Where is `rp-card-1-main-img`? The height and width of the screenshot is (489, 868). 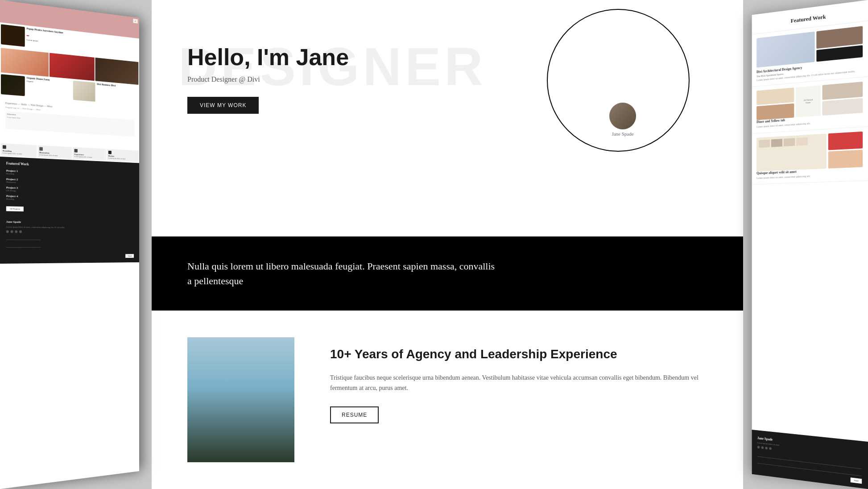
rp-card-1-main-img is located at coordinates (785, 50).